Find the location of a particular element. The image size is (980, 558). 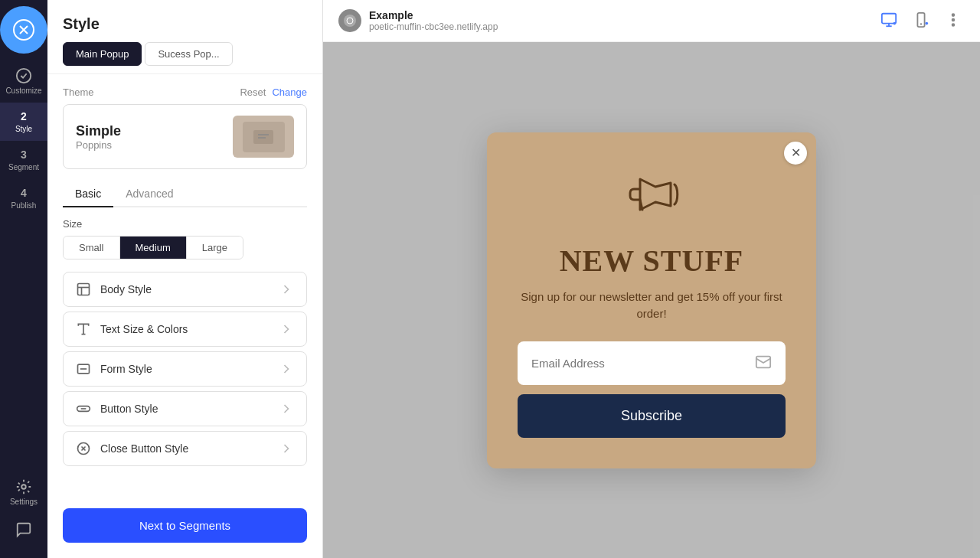

popup-close-button: ✕ is located at coordinates (795, 153).